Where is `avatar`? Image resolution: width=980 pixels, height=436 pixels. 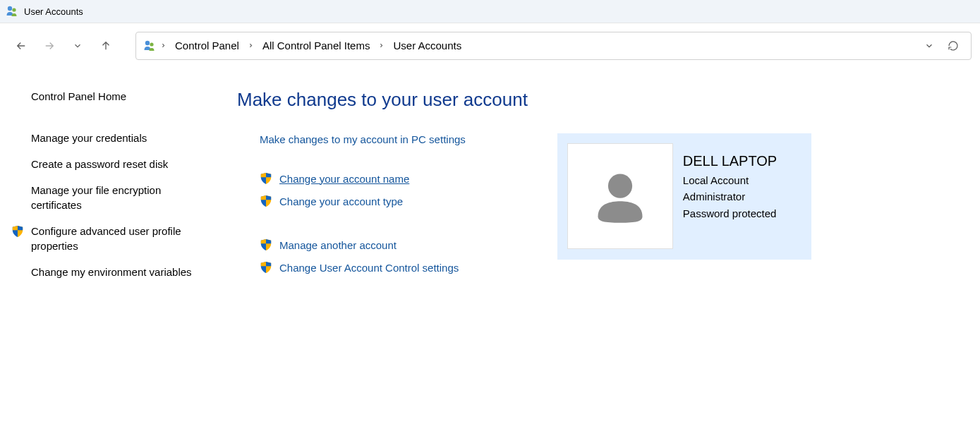 avatar is located at coordinates (620, 196).